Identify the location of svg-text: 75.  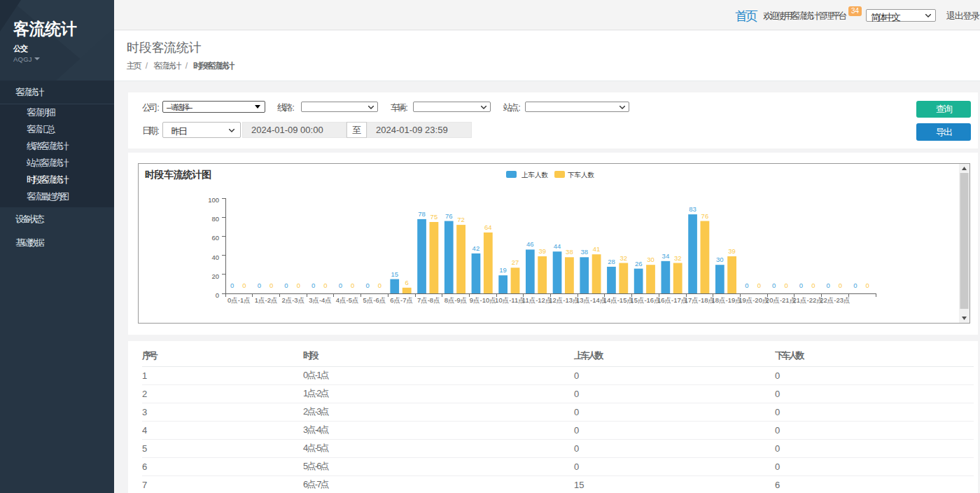
(434, 217).